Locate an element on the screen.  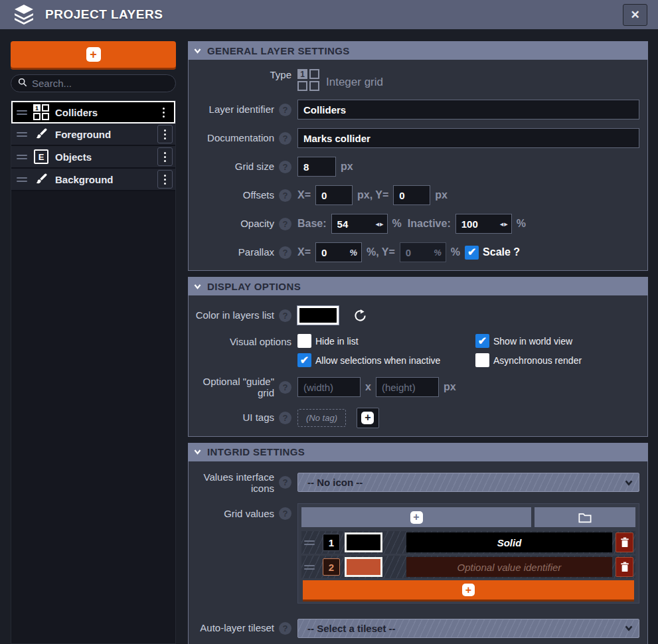
offset-x-prefix: X= is located at coordinates (304, 195).